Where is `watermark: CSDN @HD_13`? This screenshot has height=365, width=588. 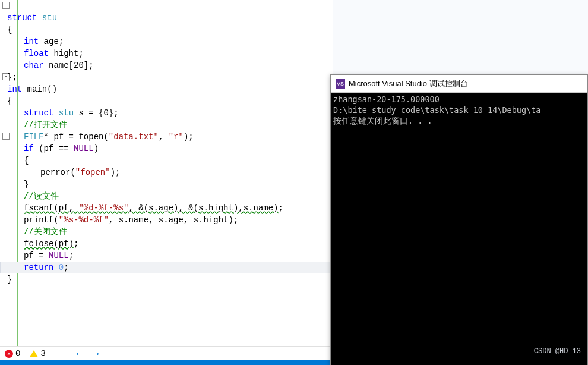
watermark: CSDN @HD_13 is located at coordinates (557, 351).